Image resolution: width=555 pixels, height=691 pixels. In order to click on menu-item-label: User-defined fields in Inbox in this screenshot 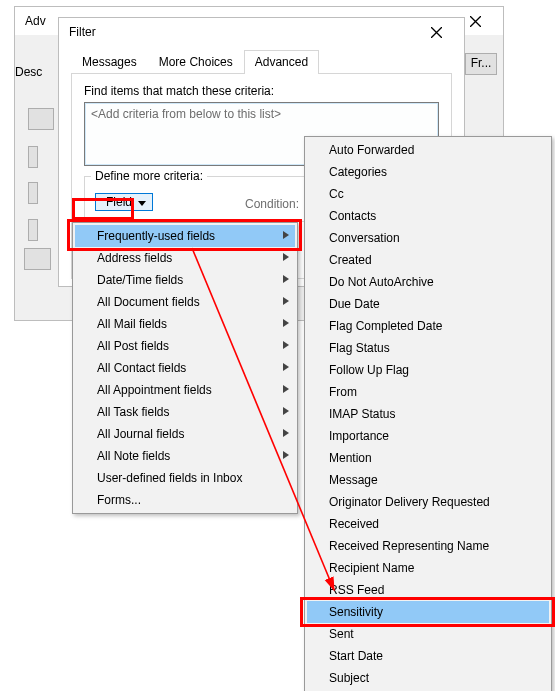, I will do `click(170, 478)`.